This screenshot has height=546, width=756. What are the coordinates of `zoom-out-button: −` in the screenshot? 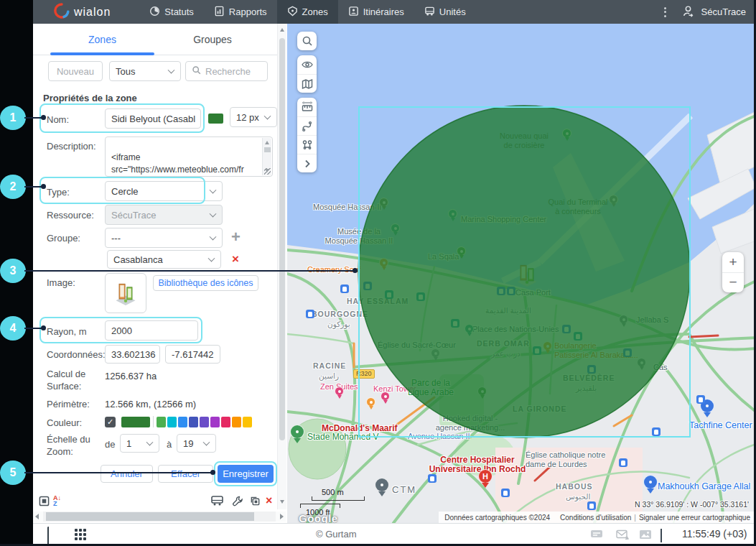 It's located at (733, 283).